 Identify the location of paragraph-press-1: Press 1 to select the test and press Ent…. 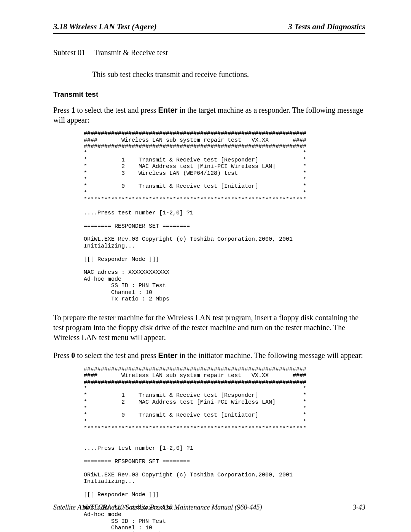
(209, 115).